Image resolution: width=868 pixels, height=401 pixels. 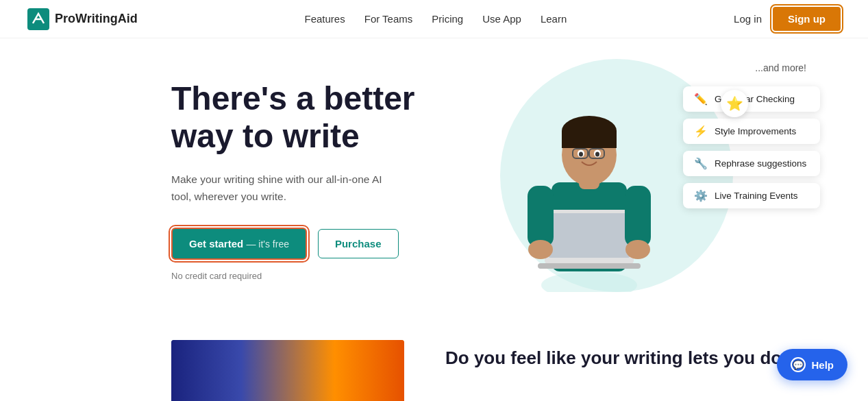 I want to click on get-started-button: Get started — it's free, so click(x=239, y=244).